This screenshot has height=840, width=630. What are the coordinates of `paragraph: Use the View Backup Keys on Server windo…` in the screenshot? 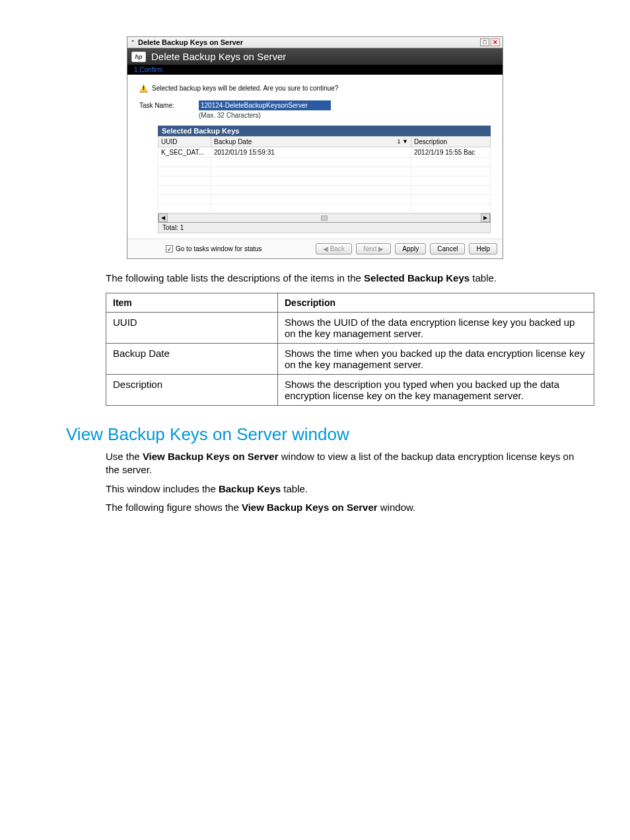 It's located at (348, 464).